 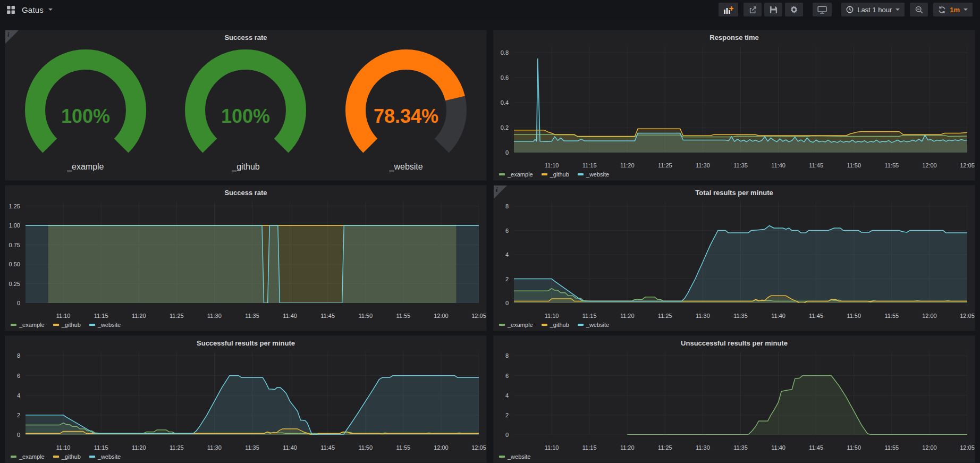 I want to click on save-button, so click(x=773, y=10).